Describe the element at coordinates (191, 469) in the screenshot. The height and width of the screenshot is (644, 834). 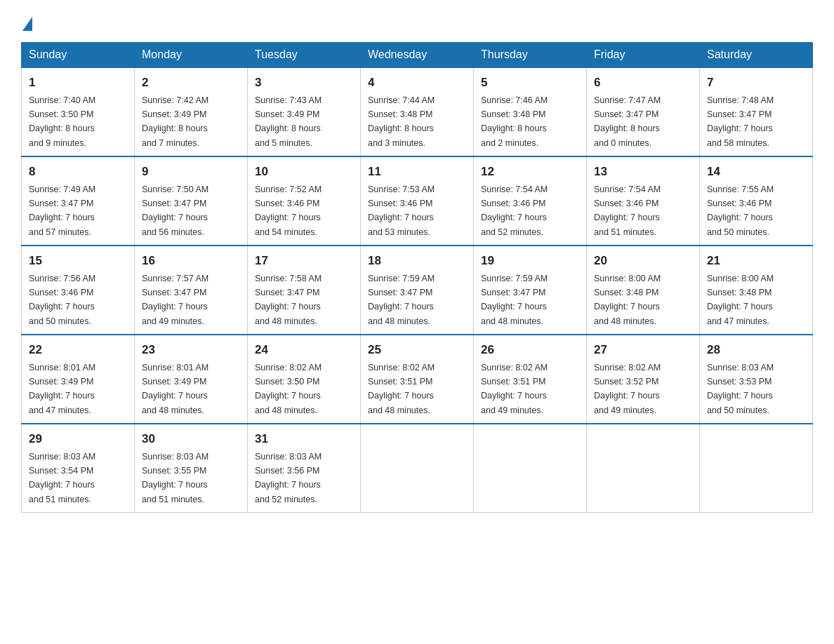
I see `calendar-cell: 30Sunrise: 8:03 AMSunset: 3:55 PMDayligh…` at that location.